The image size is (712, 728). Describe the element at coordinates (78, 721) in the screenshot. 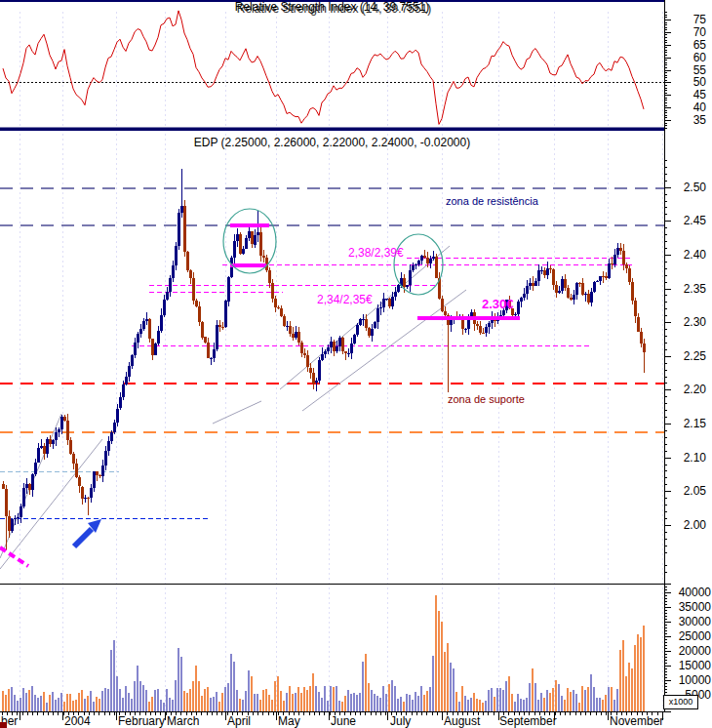

I see `month-label: 2004` at that location.